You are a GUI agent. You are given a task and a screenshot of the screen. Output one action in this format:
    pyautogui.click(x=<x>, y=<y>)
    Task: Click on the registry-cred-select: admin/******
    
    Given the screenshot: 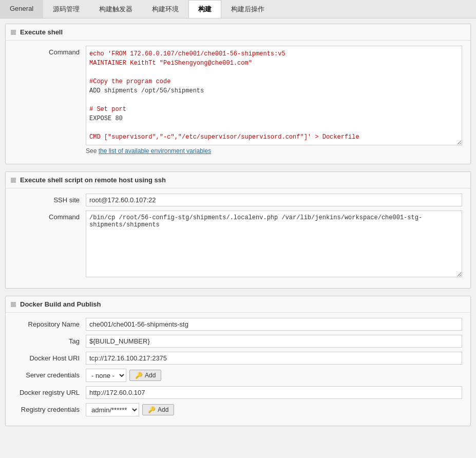 What is the action you would take?
    pyautogui.click(x=112, y=410)
    